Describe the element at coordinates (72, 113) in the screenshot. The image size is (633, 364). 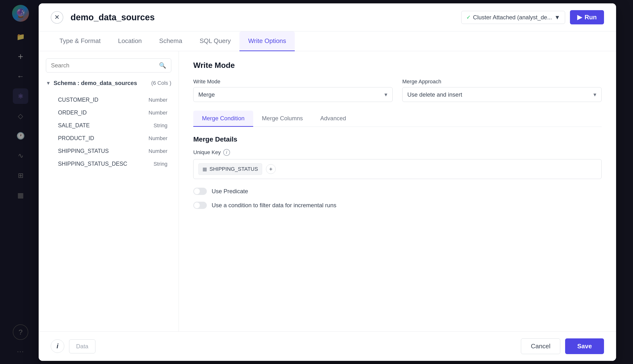
I see `col-name-order-id: ORDER_ID` at that location.